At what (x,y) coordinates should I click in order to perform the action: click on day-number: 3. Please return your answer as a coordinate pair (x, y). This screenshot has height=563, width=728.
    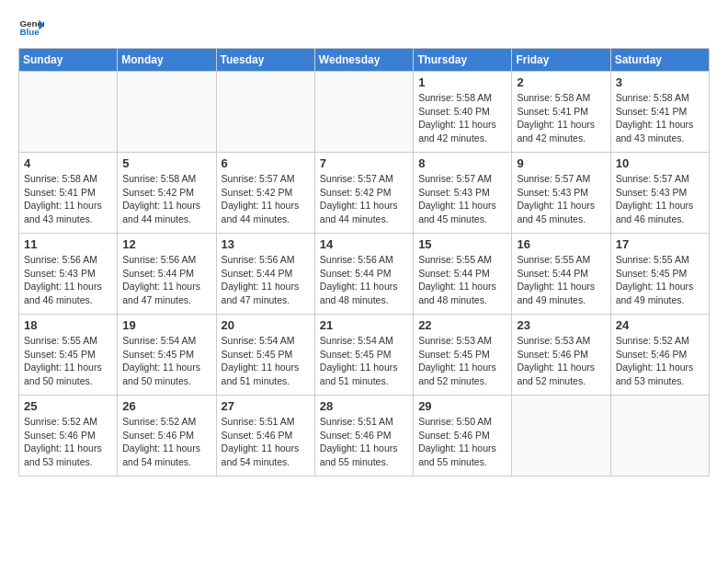
    Looking at the image, I should click on (660, 83).